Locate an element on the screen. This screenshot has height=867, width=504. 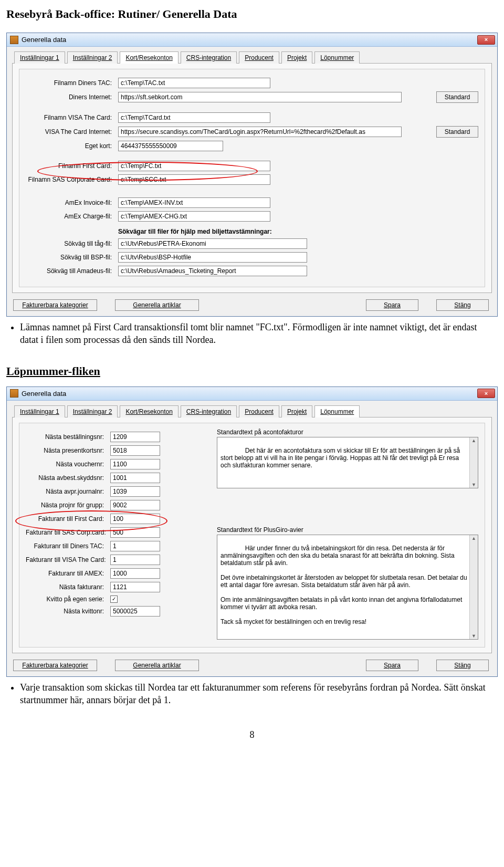
button-label: Spara is located at coordinates (392, 305).